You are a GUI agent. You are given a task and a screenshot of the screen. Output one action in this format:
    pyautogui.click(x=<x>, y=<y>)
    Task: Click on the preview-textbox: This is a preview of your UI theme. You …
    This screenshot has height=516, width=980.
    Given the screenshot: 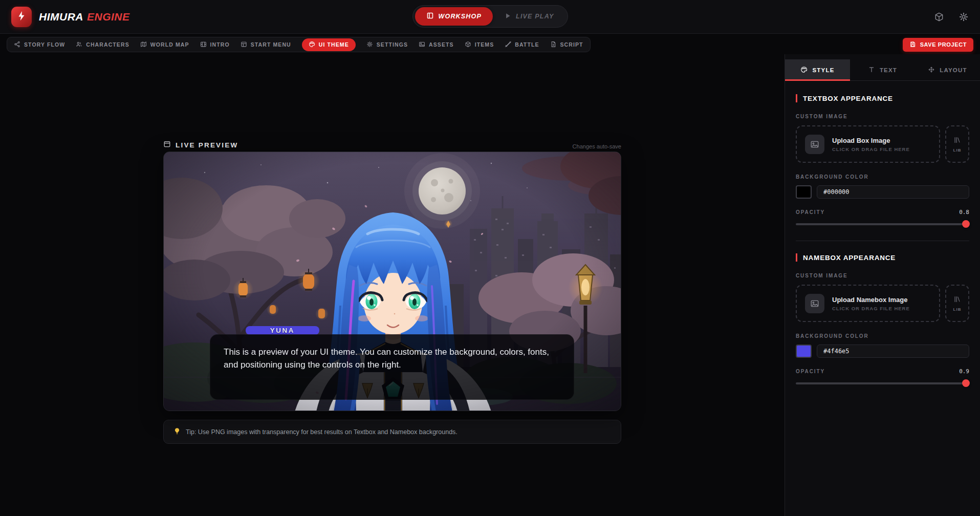 What is the action you would take?
    pyautogui.click(x=392, y=367)
    